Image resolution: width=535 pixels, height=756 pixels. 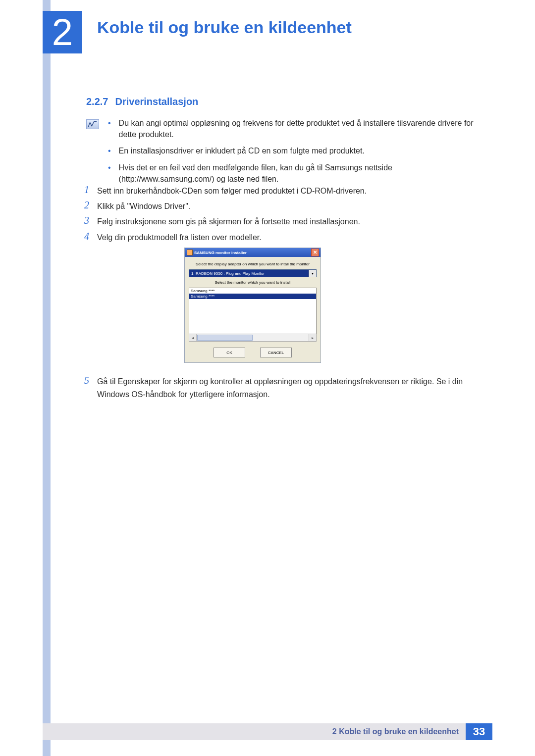 I want to click on chapter-number-badge: 2, so click(x=62, y=32).